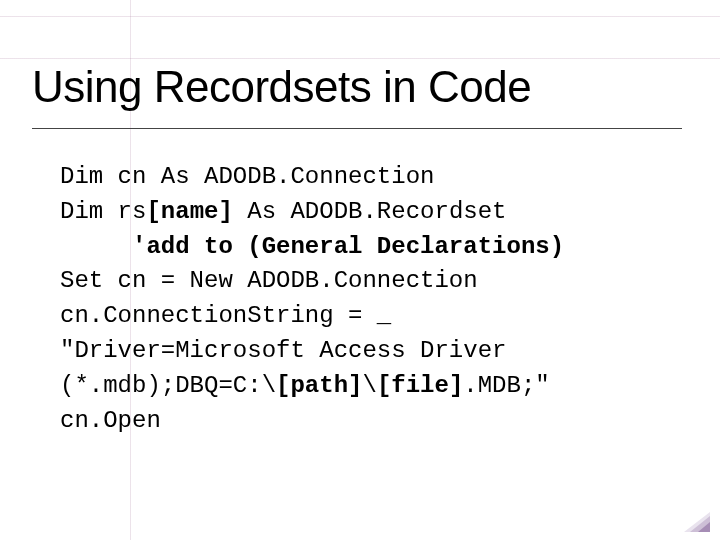 The height and width of the screenshot is (540, 720). Describe the element at coordinates (110, 420) in the screenshot. I see `code-line-8: cn.Open` at that location.